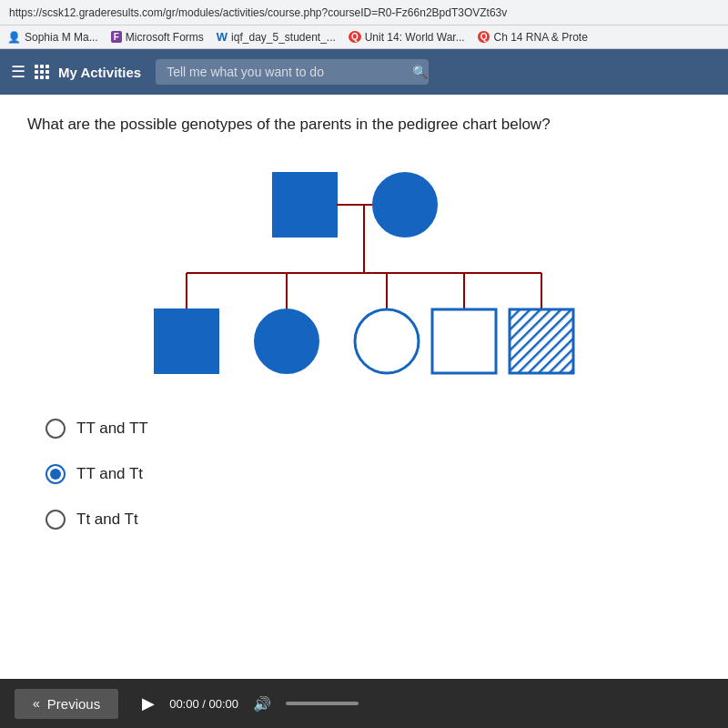 The height and width of the screenshot is (728, 728). What do you see at coordinates (322, 703) in the screenshot?
I see `volume-slider` at bounding box center [322, 703].